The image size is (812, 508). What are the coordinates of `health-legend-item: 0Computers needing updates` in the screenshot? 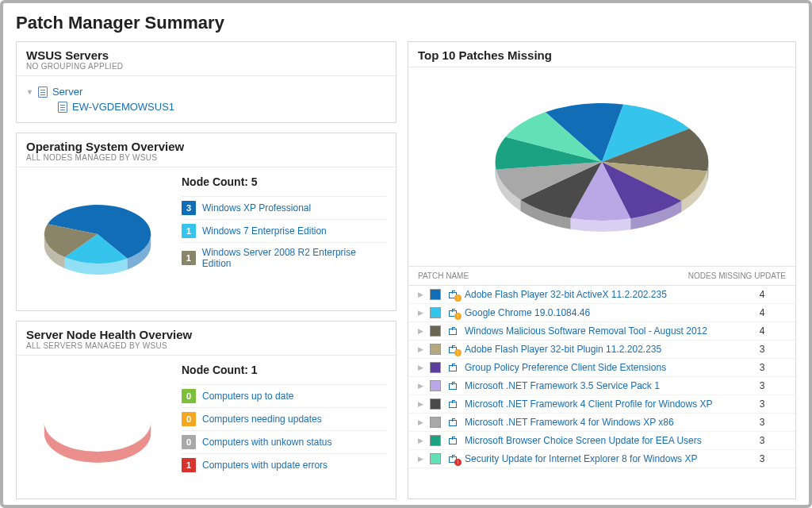 It's located at (284, 419).